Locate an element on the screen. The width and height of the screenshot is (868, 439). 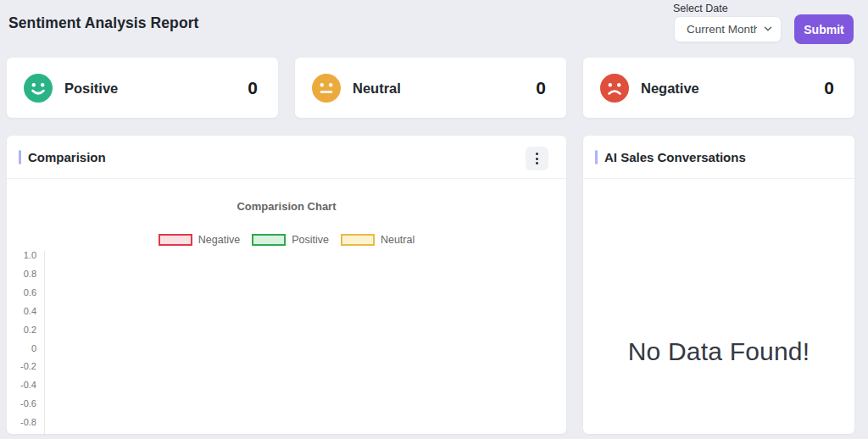
y-tick: -0.6 is located at coordinates (21, 403).